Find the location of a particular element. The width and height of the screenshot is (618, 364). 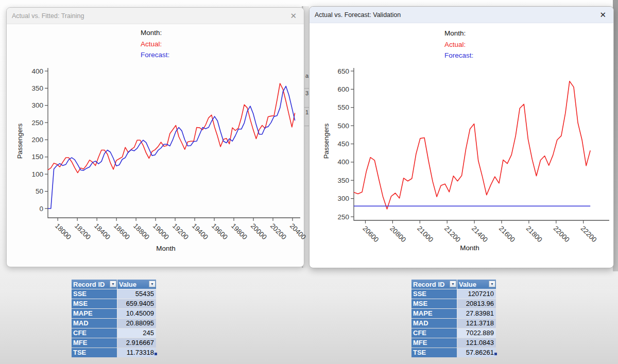

background-text-fragment: 3 is located at coordinates (307, 93).